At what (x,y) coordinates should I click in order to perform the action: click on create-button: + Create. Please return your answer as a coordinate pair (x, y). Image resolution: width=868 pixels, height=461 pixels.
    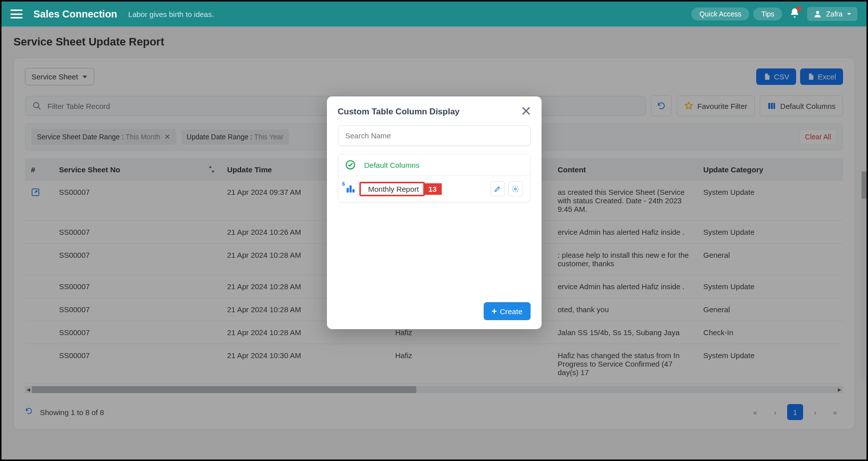
    Looking at the image, I should click on (507, 311).